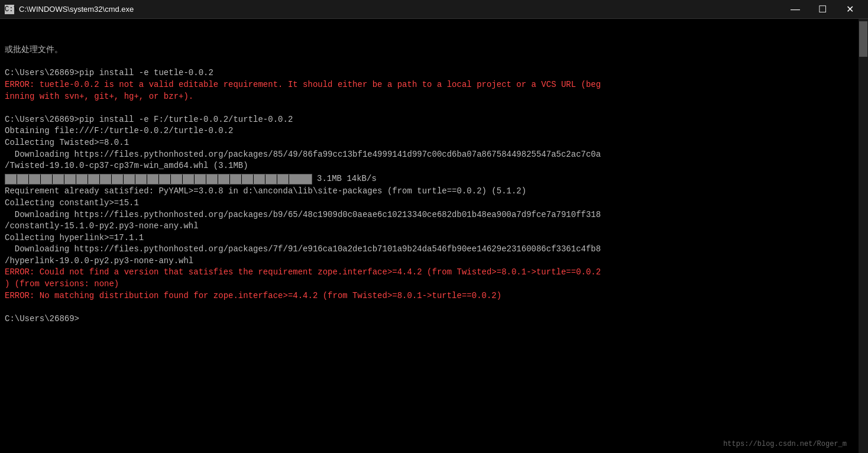 This screenshot has width=868, height=453. What do you see at coordinates (785, 444) in the screenshot?
I see `watermark: https://blog.csdn.net/Roger_m` at bounding box center [785, 444].